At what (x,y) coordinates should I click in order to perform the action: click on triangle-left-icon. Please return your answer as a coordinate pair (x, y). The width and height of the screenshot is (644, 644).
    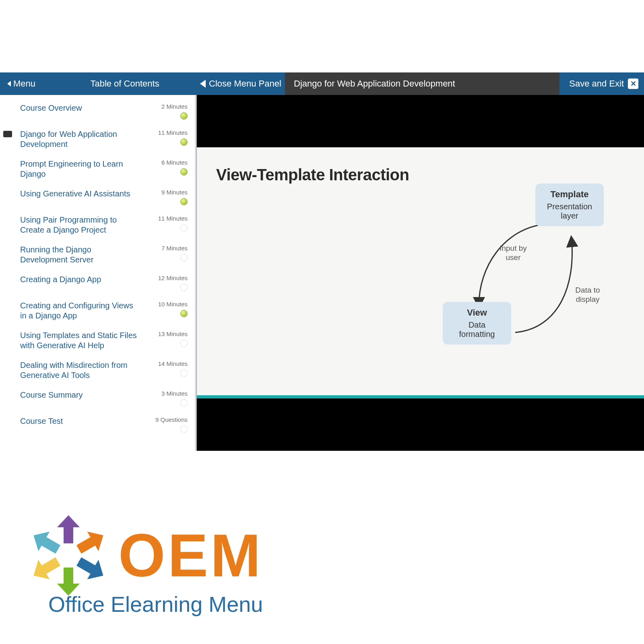
    Looking at the image, I should click on (203, 84).